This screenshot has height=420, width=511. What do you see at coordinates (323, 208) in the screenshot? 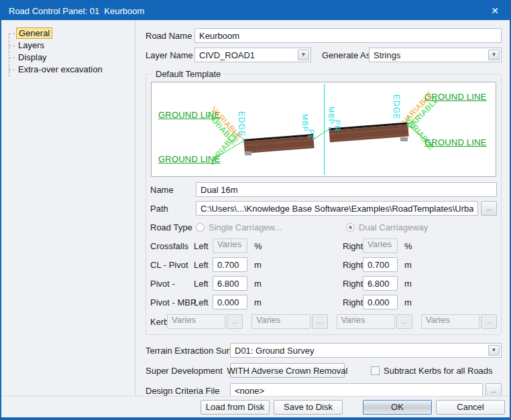
I see `template-path-row: Path ...` at bounding box center [323, 208].